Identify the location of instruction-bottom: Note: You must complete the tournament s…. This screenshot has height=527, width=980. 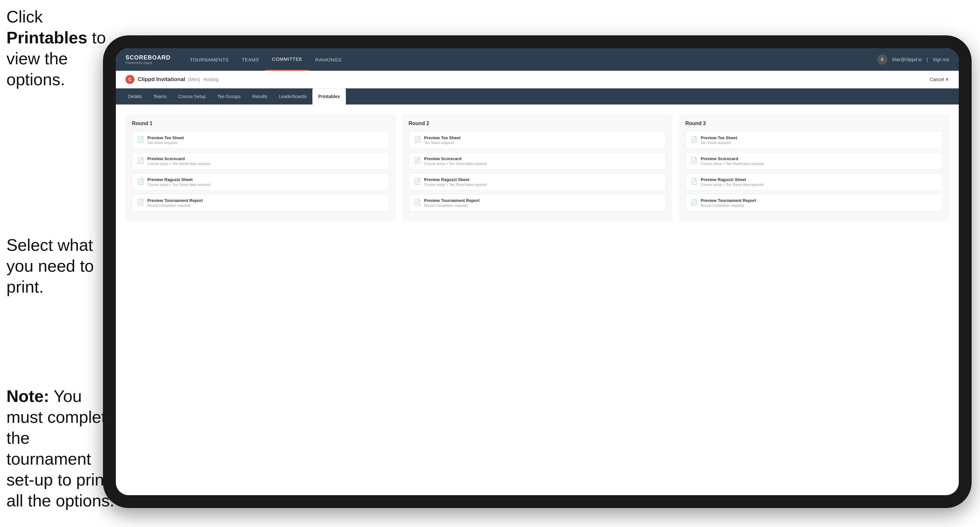
(61, 449).